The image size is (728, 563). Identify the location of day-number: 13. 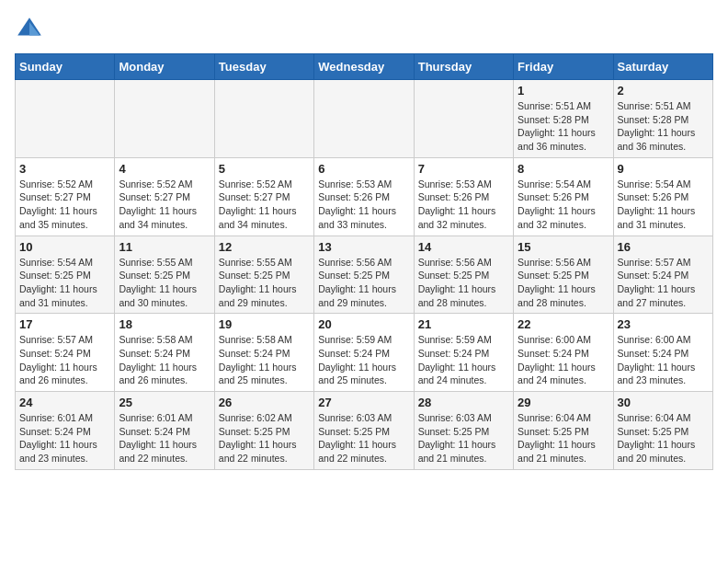
(364, 247).